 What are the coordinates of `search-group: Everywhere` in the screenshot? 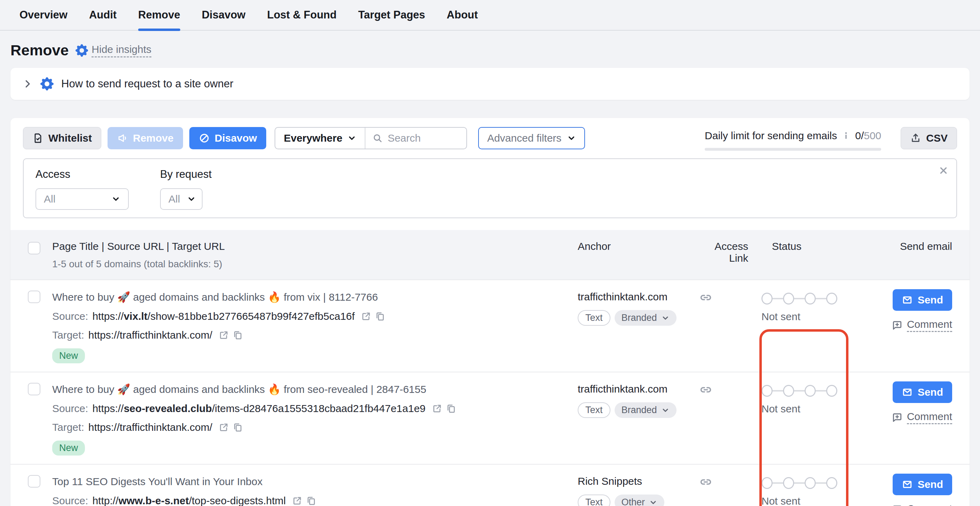 It's located at (371, 138).